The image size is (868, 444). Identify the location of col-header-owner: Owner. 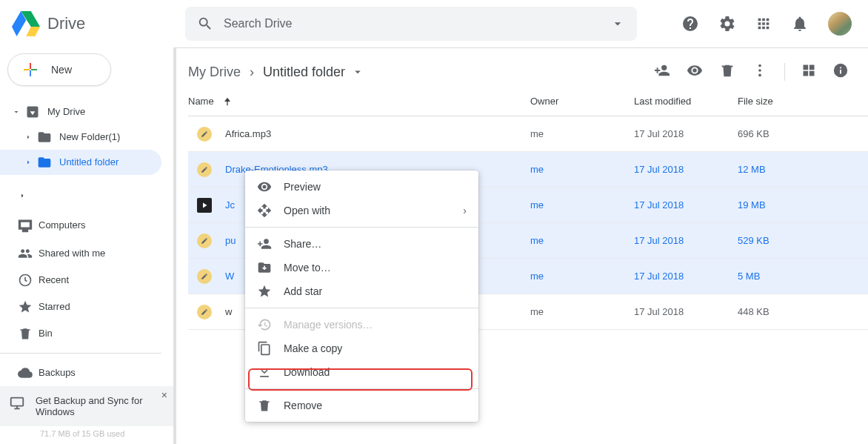
(582, 101).